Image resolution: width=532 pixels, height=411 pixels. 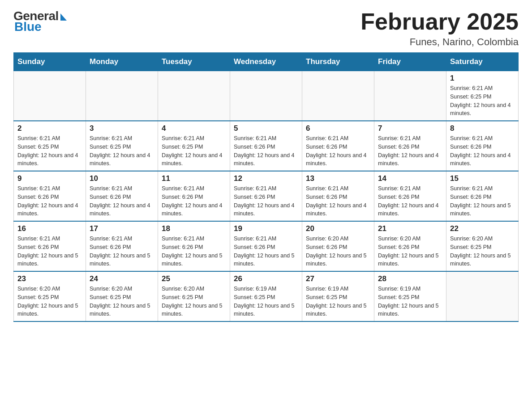 I want to click on table-row: 23Sunrise: 6:20 AMSunset: 6:25 PMDayligh…, so click(x=50, y=296).